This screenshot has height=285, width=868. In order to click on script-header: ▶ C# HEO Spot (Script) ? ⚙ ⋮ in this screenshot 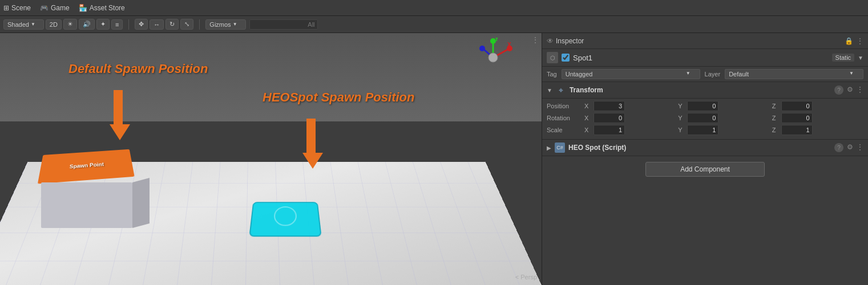, I will do `click(705, 148)`.